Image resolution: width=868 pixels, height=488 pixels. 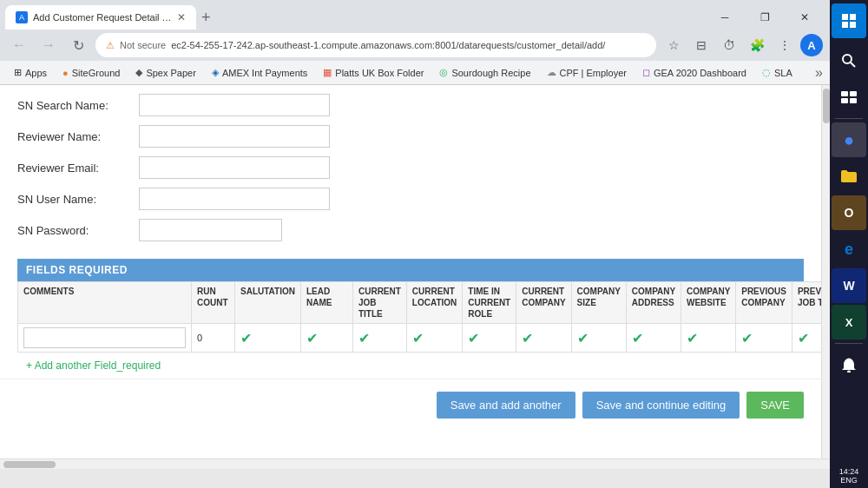 I want to click on salutation-check-cell: ✔, so click(x=268, y=339).